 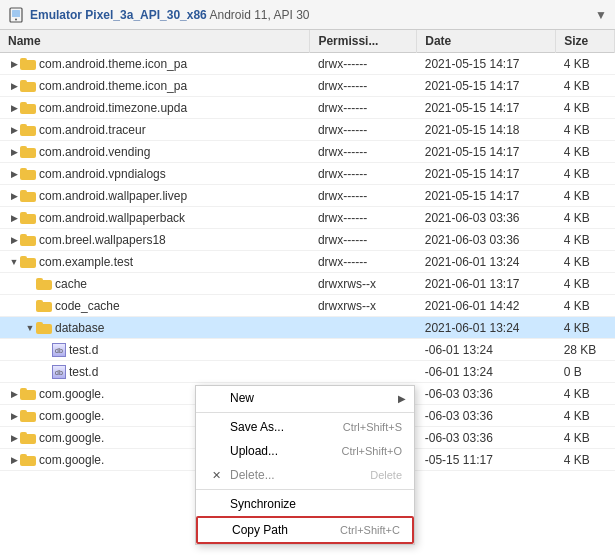 I want to click on menu-item-delete: ✕ Delete... Delete, so click(x=305, y=475).